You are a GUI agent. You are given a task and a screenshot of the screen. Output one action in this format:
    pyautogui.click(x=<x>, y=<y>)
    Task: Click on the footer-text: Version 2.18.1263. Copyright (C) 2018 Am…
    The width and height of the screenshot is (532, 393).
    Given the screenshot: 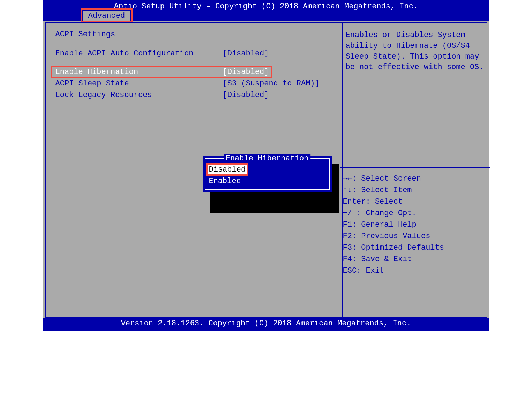 What is the action you would take?
    pyautogui.click(x=266, y=324)
    